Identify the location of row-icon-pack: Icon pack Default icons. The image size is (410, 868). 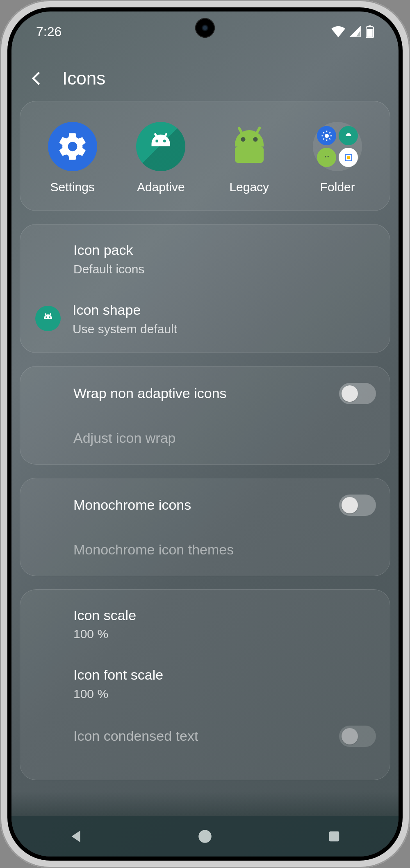
(205, 259).